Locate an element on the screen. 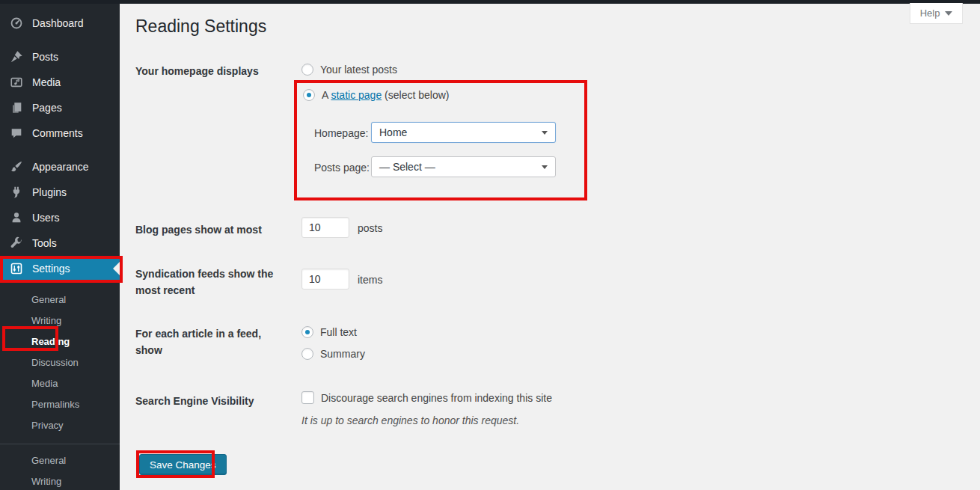 This screenshot has height=490, width=980. discourage-indexing-checkbox is located at coordinates (308, 398).